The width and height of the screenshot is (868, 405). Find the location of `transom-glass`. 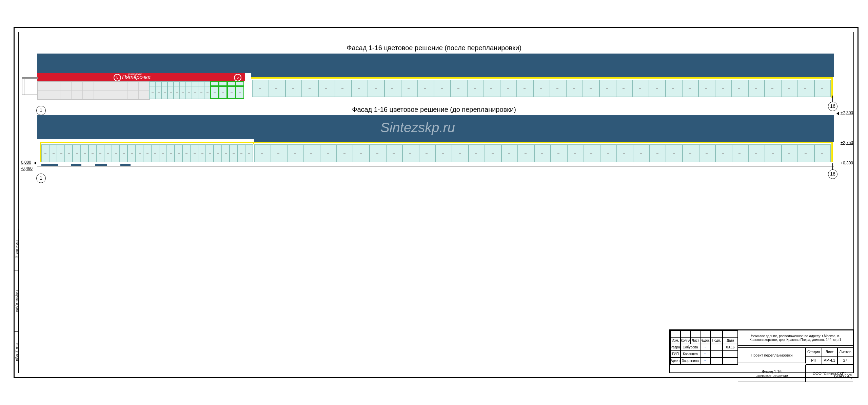

transom-glass is located at coordinates (180, 84).